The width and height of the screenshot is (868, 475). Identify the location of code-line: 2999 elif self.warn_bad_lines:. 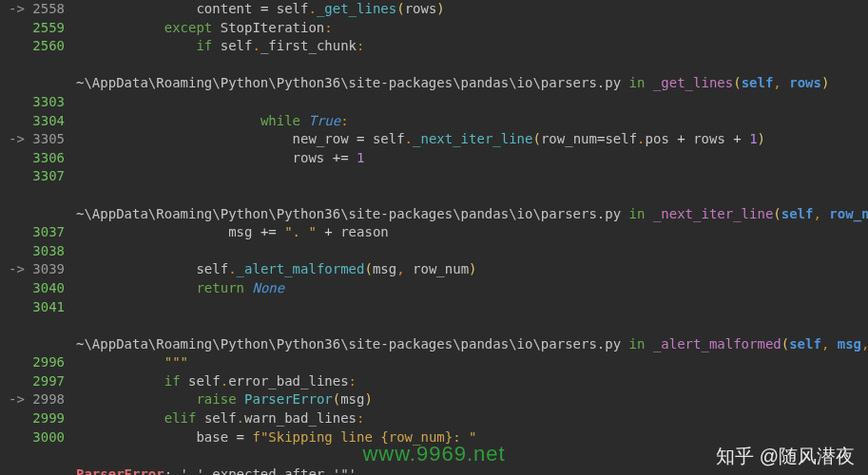
(434, 419).